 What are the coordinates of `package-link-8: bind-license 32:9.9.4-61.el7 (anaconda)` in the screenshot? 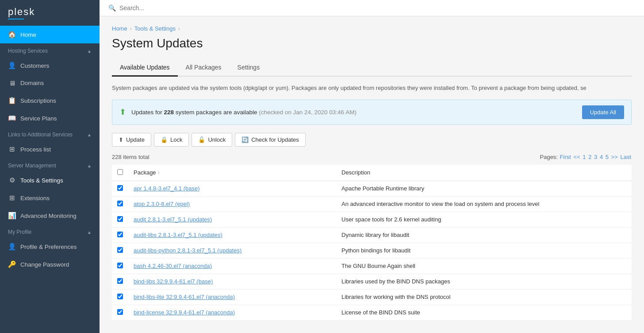 It's located at (184, 313).